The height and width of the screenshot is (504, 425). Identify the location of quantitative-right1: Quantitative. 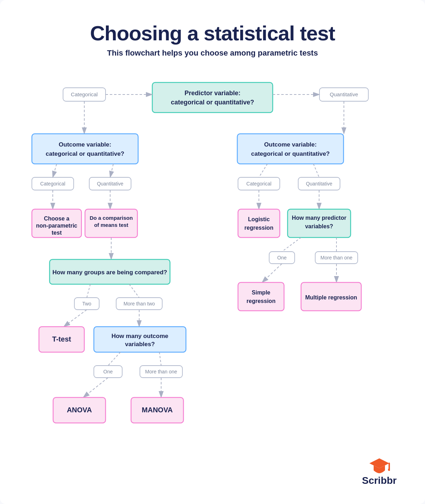
(319, 184).